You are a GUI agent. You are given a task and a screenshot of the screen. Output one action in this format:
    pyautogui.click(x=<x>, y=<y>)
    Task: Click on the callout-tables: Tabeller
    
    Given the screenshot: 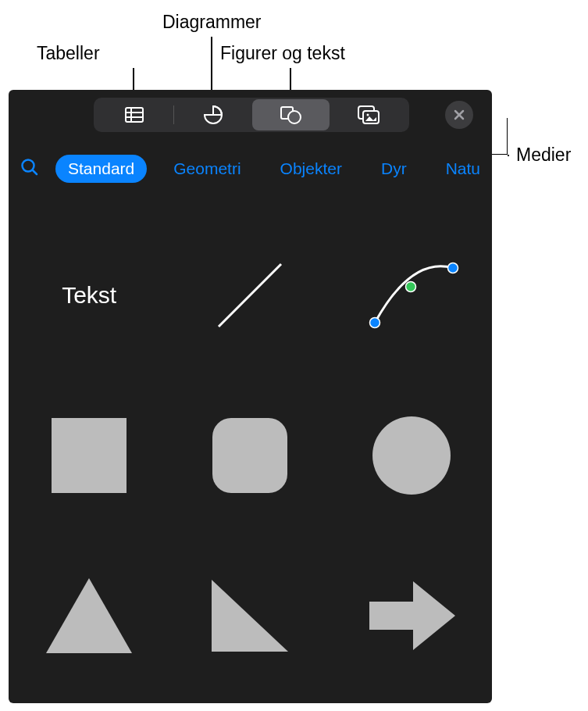 What is the action you would take?
    pyautogui.click(x=69, y=53)
    